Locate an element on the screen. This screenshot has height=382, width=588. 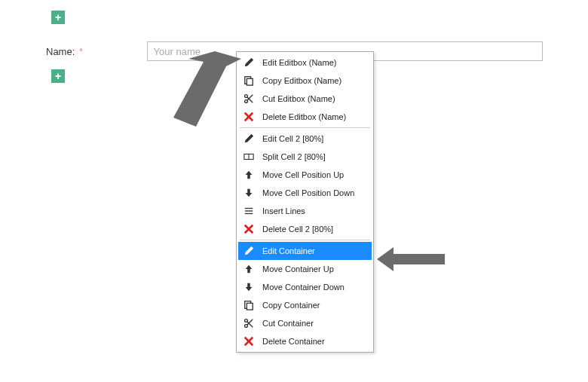
required-indicator: * is located at coordinates (81, 51).